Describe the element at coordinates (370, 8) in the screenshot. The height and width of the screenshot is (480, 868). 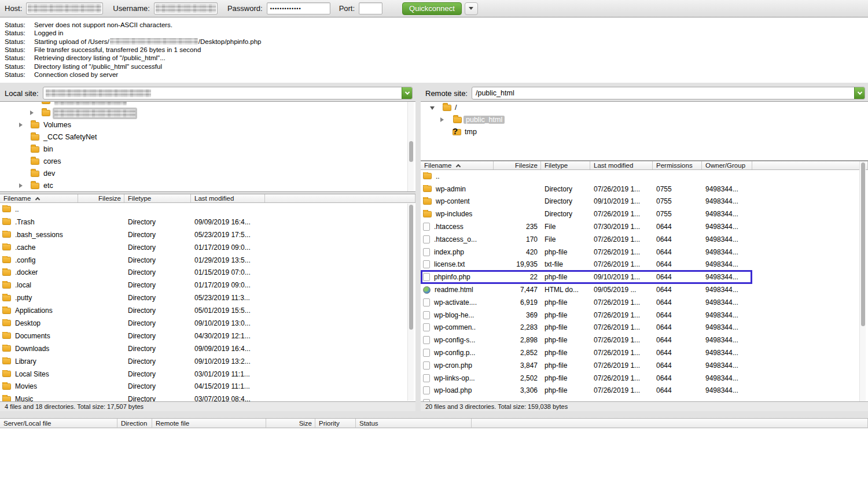
I see `port-input` at that location.